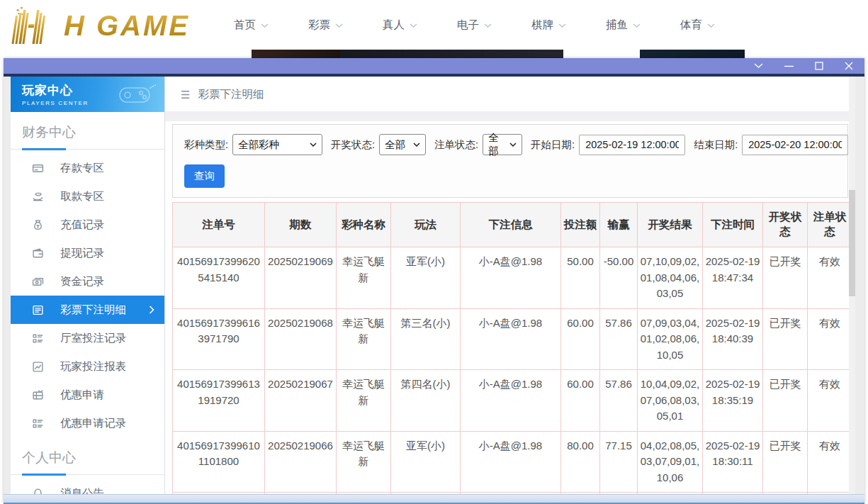 The image size is (868, 504). What do you see at coordinates (426, 225) in the screenshot?
I see `column-header: 玩法` at bounding box center [426, 225].